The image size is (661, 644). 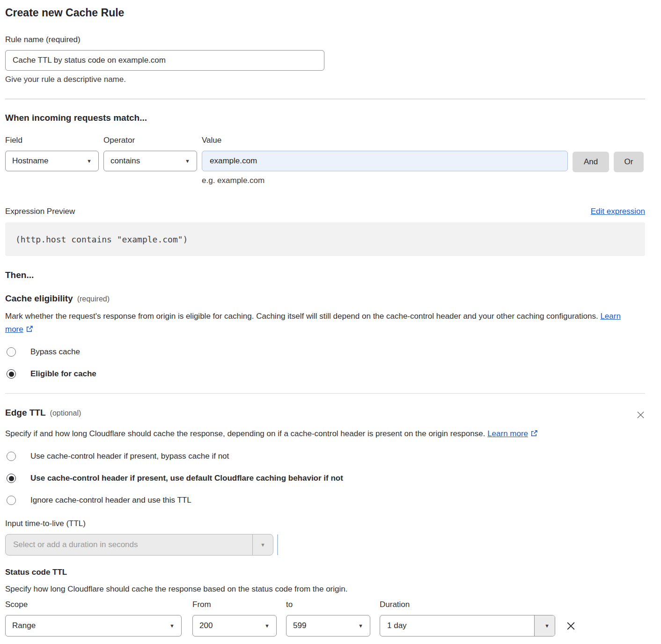 I want to click on from-select: 200 ▼, so click(x=235, y=626).